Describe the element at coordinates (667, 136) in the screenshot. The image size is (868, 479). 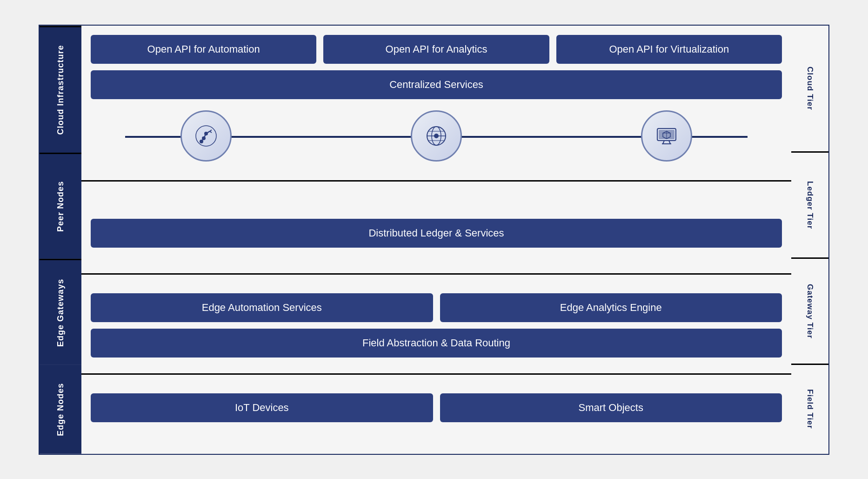
I see `monitor-icon` at that location.